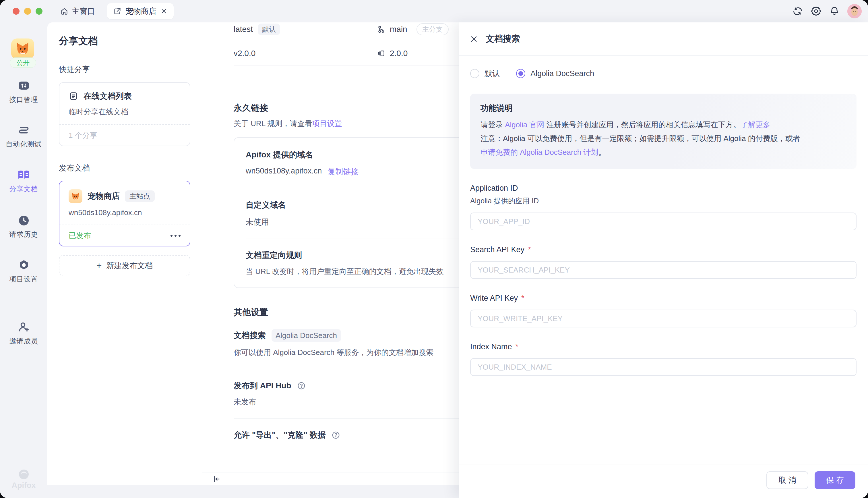 The width and height of the screenshot is (868, 498). What do you see at coordinates (108, 96) in the screenshot?
I see `online-doc-list-title: 在线文档列表` at bounding box center [108, 96].